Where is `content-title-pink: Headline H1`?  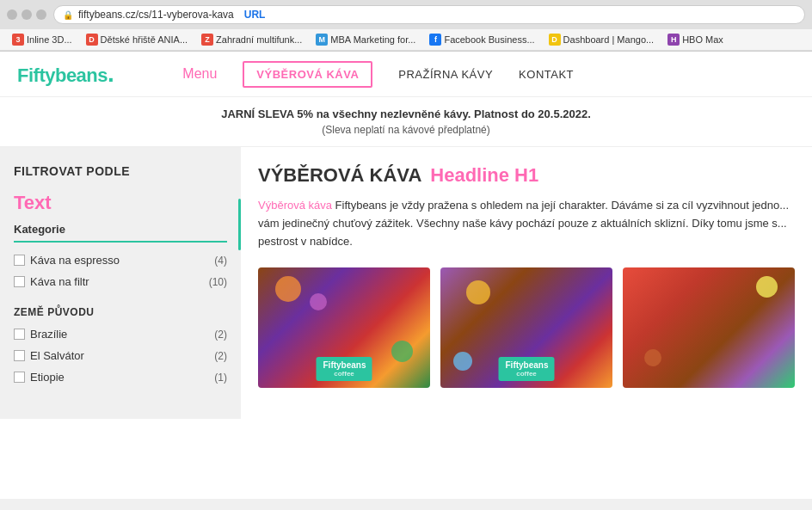 content-title-pink: Headline H1 is located at coordinates (484, 175).